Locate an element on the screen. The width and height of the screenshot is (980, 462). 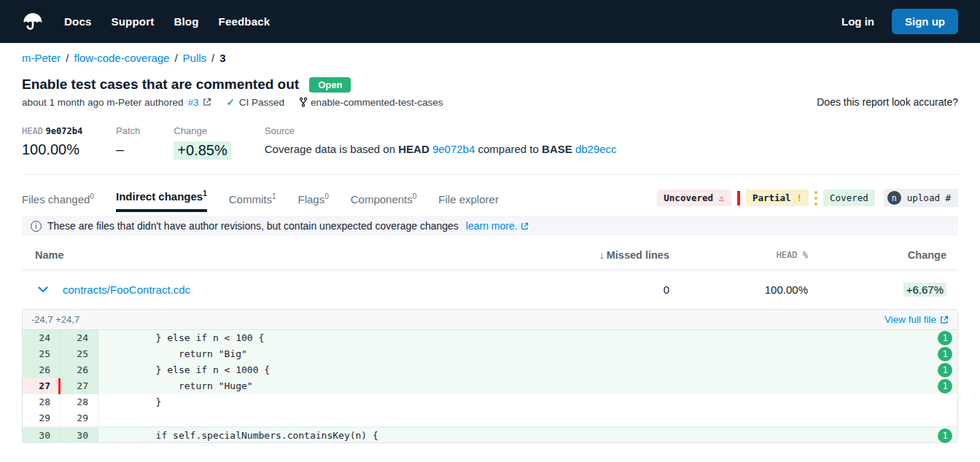
check-icon: ✓ is located at coordinates (230, 102).